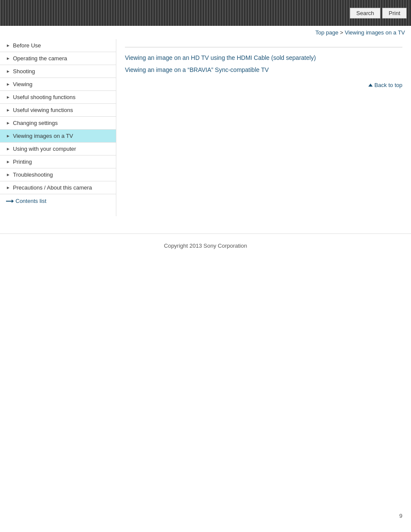 The height and width of the screenshot is (532, 411). What do you see at coordinates (27, 46) in the screenshot?
I see `sidebar-item-label: Before Use` at bounding box center [27, 46].